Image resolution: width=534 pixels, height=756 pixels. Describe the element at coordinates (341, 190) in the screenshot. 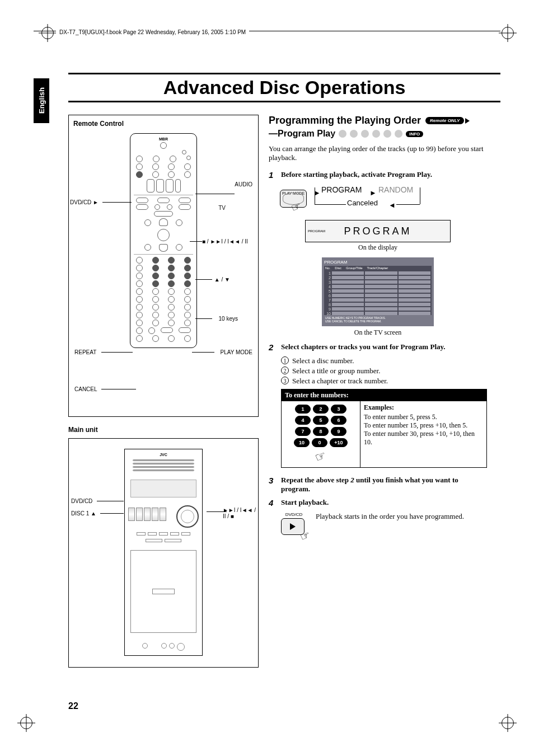

I see `flow-program: PROGRAM` at that location.